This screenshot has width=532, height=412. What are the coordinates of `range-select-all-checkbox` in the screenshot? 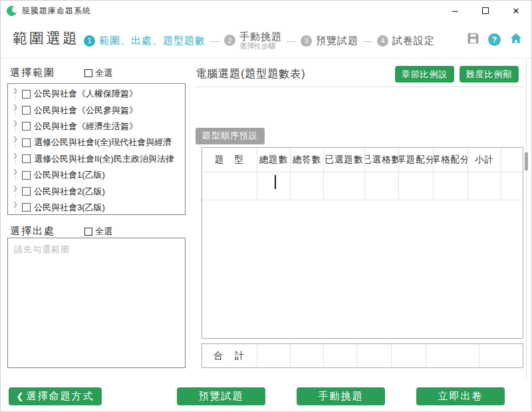 It's located at (88, 73).